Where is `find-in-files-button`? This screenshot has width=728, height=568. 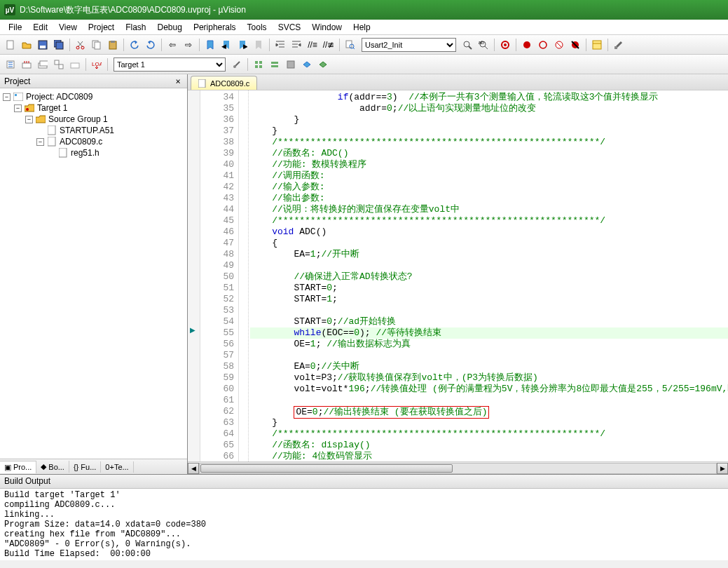
find-in-files-button is located at coordinates (350, 45).